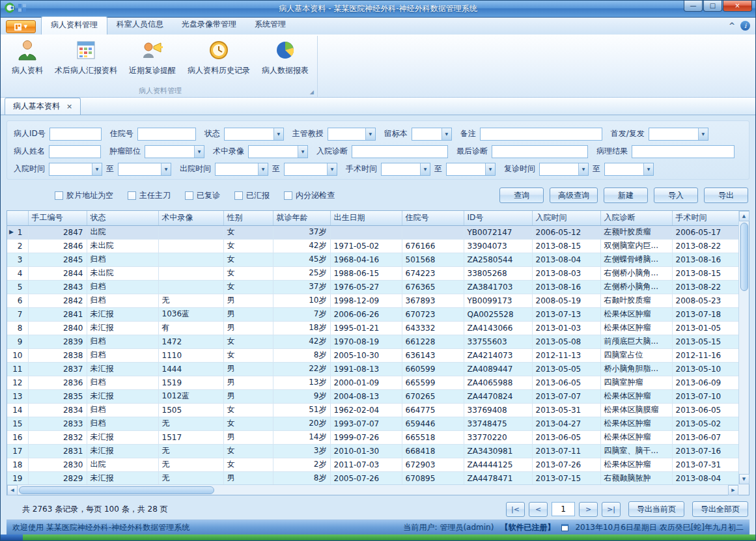  I want to click on table-row: 82840未汇报有男18岁1995-01-21643332ZA414306620…, so click(372, 328).